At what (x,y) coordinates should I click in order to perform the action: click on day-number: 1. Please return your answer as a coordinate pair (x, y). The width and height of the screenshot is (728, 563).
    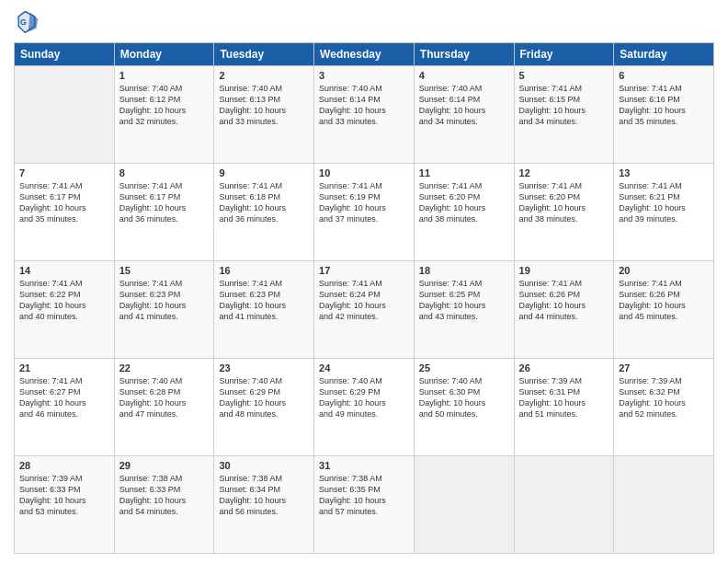
    Looking at the image, I should click on (165, 75).